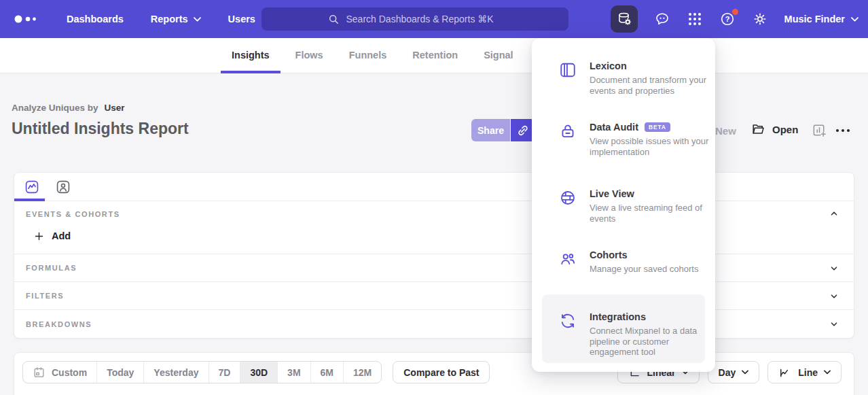 The width and height of the screenshot is (868, 395). What do you see at coordinates (650, 341) in the screenshot?
I see `menu-item-description: Connect Mixpanel to a data pipeline or c…` at bounding box center [650, 341].